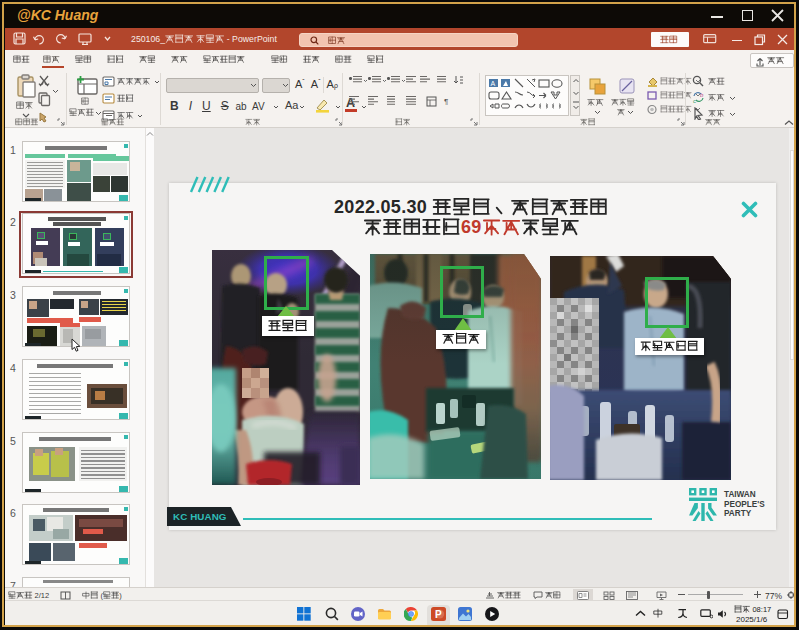 The width and height of the screenshot is (799, 630). Describe the element at coordinates (276, 39) in the screenshot. I see `svg-text: t` at that location.